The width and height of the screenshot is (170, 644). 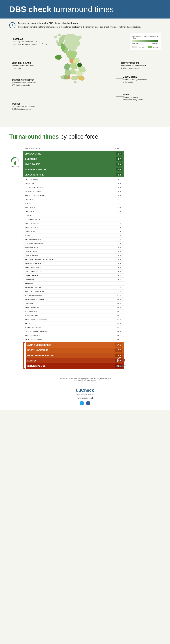 What do you see at coordinates (66, 340) in the screenshot?
I see `row-name: WEST YORKSHIRE` at bounding box center [66, 340].